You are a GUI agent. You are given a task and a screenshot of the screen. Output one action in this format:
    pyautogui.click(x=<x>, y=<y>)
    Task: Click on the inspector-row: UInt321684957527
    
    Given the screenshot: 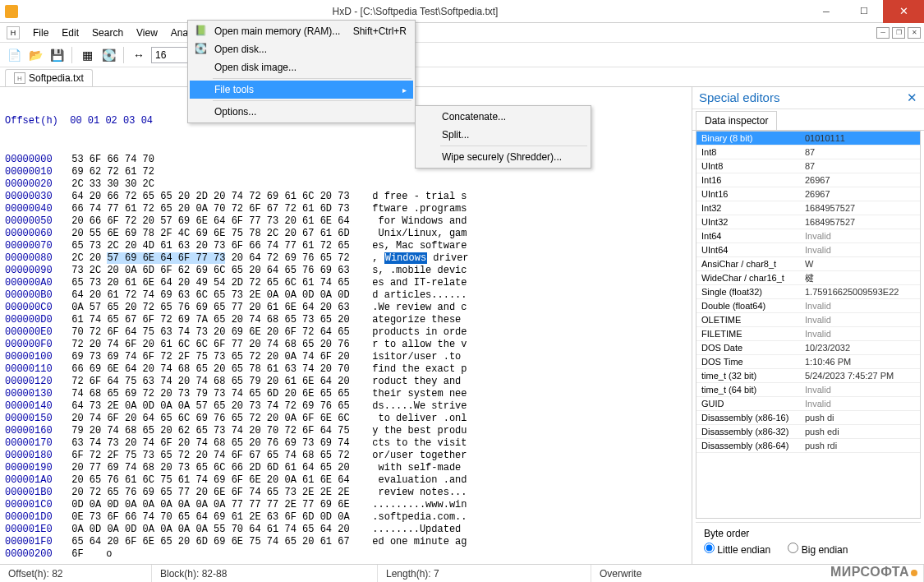 What is the action you would take?
    pyautogui.click(x=808, y=222)
    